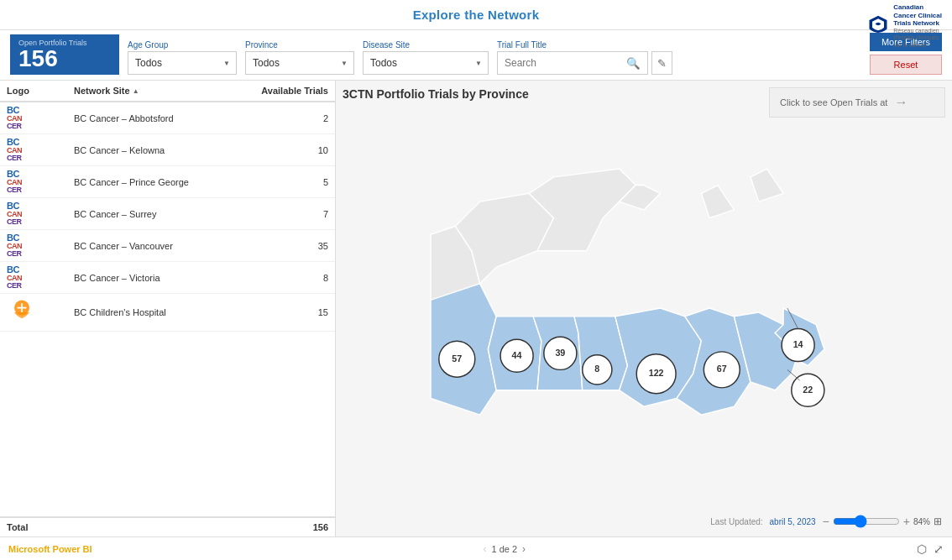  What do you see at coordinates (168, 312) in the screenshot?
I see `table-row: BC Children's Hospital 15` at bounding box center [168, 312].